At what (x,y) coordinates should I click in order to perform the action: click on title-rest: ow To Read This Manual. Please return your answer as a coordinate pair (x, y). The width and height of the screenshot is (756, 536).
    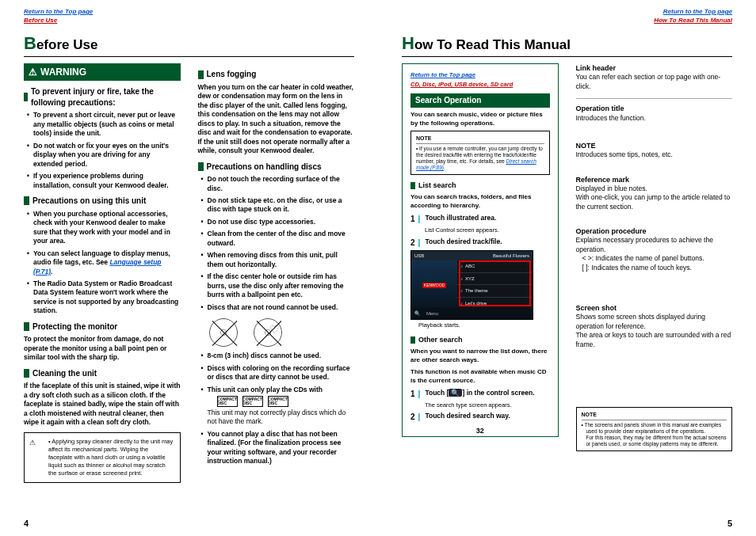
    Looking at the image, I should click on (493, 44).